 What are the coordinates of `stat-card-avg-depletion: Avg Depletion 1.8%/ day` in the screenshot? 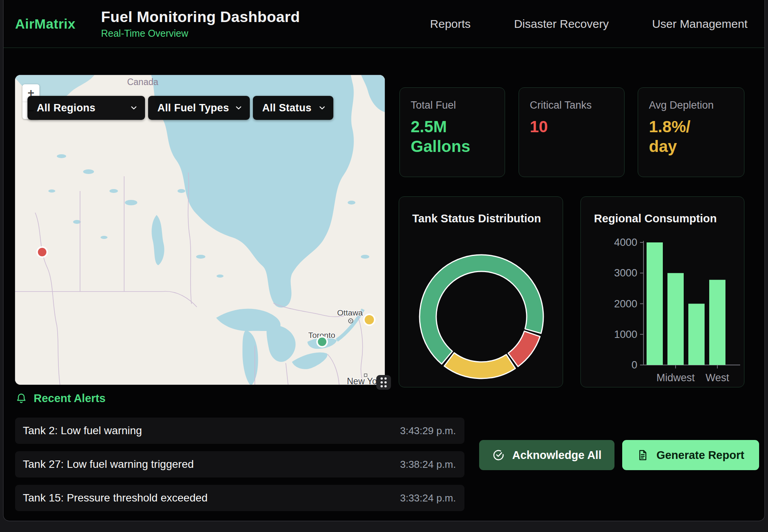 It's located at (691, 132).